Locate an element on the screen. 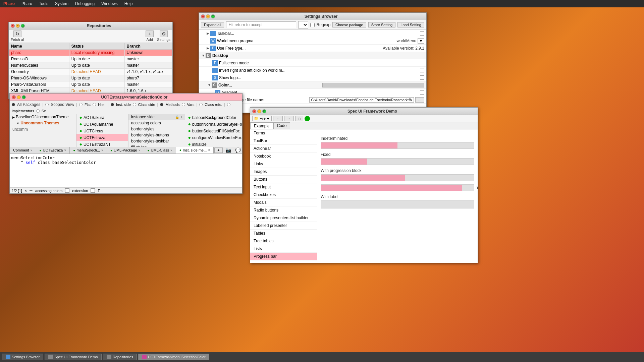 The image size is (644, 362). protocol-fill-styles: fill-styles is located at coordinates (157, 145).